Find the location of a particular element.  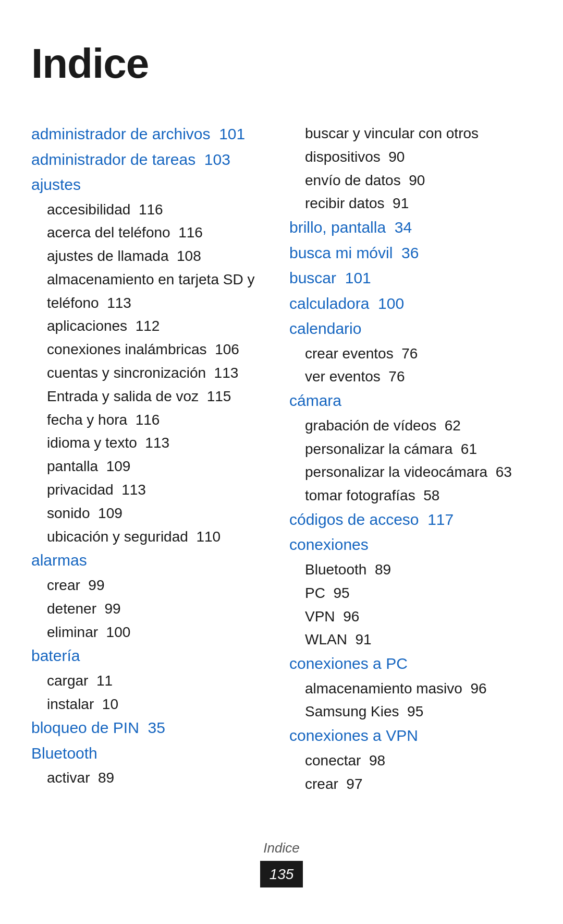

heading-text: busca mi móvil 36 is located at coordinates (354, 253).